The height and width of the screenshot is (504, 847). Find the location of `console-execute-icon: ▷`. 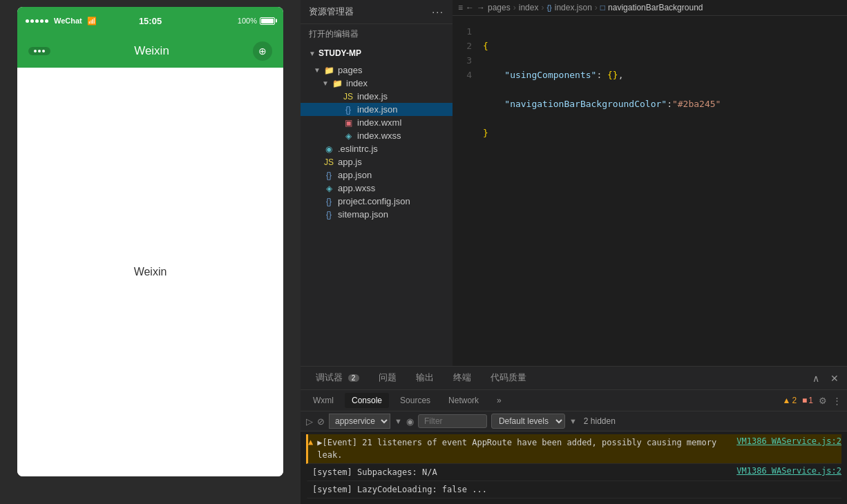

console-execute-icon: ▷ is located at coordinates (310, 421).